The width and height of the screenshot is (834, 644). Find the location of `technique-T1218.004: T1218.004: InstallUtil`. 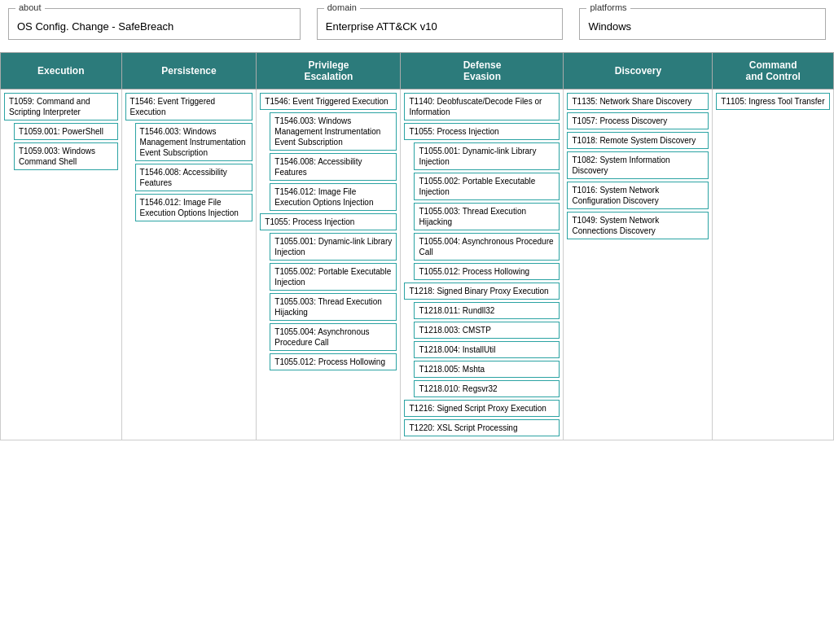

technique-T1218.004: T1218.004: InstallUtil is located at coordinates (487, 350).